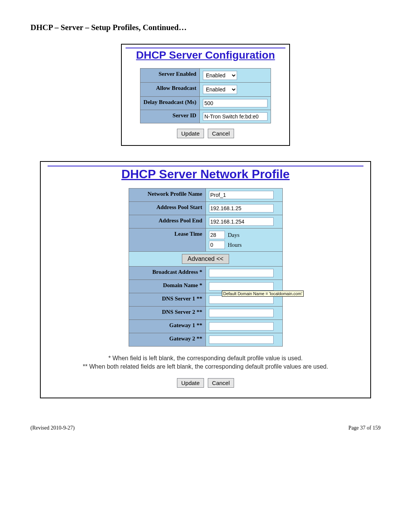  Describe the element at coordinates (206, 267) in the screenshot. I see `profile-table: Network Profile Name Address Pool Start …` at that location.